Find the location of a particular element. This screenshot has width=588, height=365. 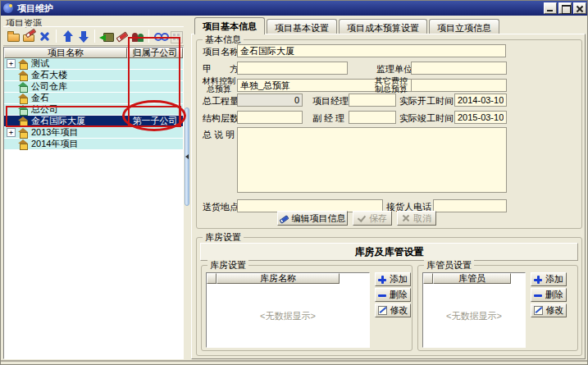

house-green-icon is located at coordinates (23, 87).